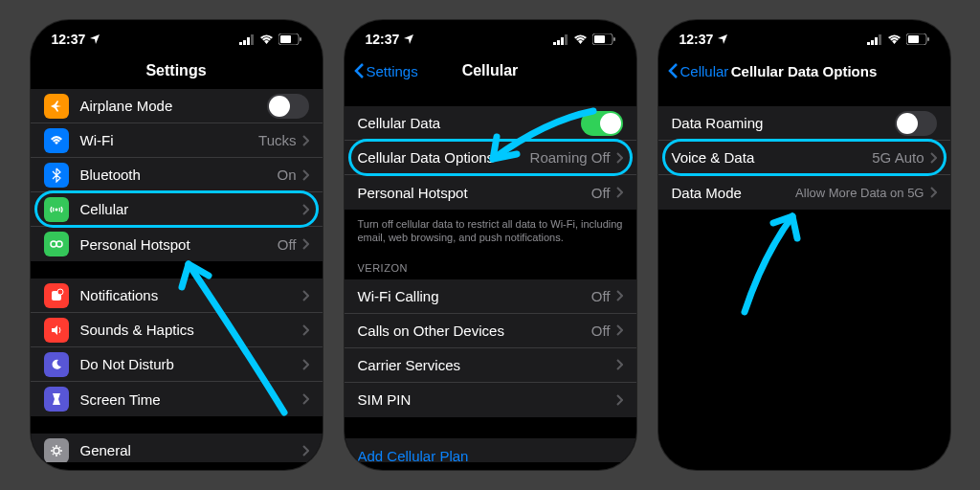 This screenshot has height=490, width=980. What do you see at coordinates (387, 71) in the screenshot?
I see `back-button: Settings` at bounding box center [387, 71].